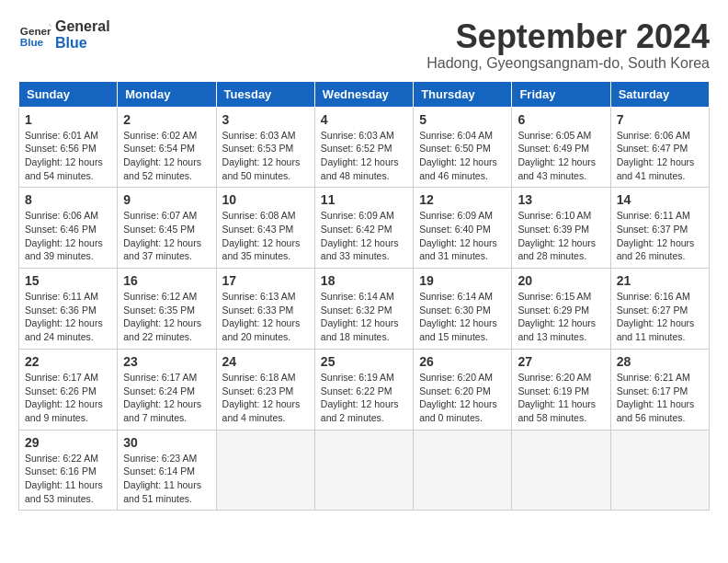  I want to click on day-info: Sunrise: 6:07 AMSunset: 6:45 PMDaylight:…, so click(166, 236).